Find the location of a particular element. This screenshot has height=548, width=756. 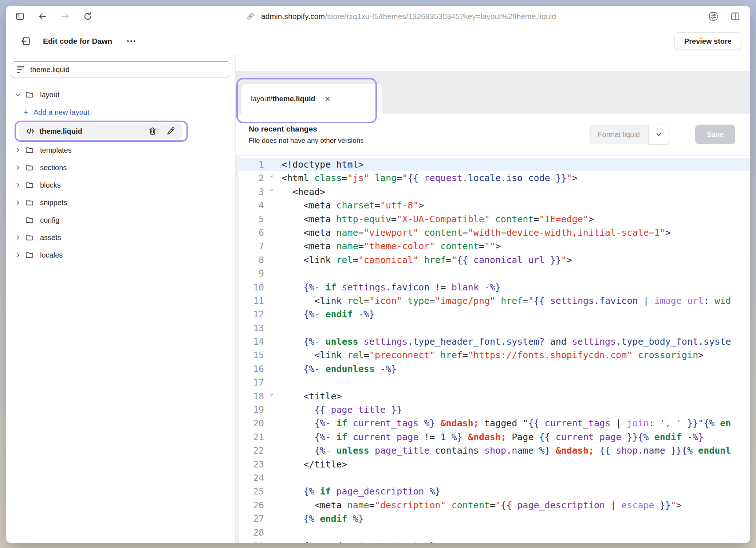

code-line-text: <!doctype html> is located at coordinates (320, 165).